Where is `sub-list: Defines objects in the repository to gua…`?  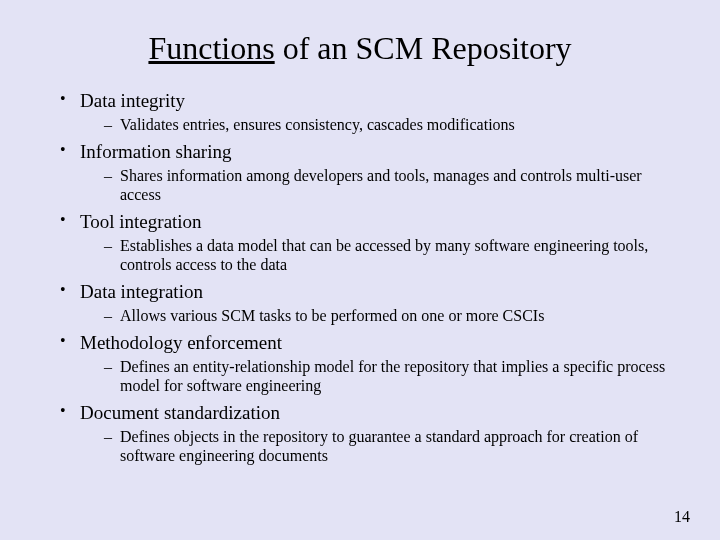
sub-list: Defines objects in the repository to gua… is located at coordinates (380, 446).